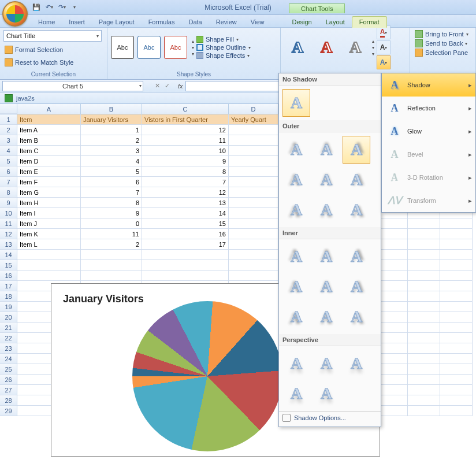 The width and height of the screenshot is (476, 467). Describe the element at coordinates (9, 172) in the screenshot. I see `row-header: 6` at that location.